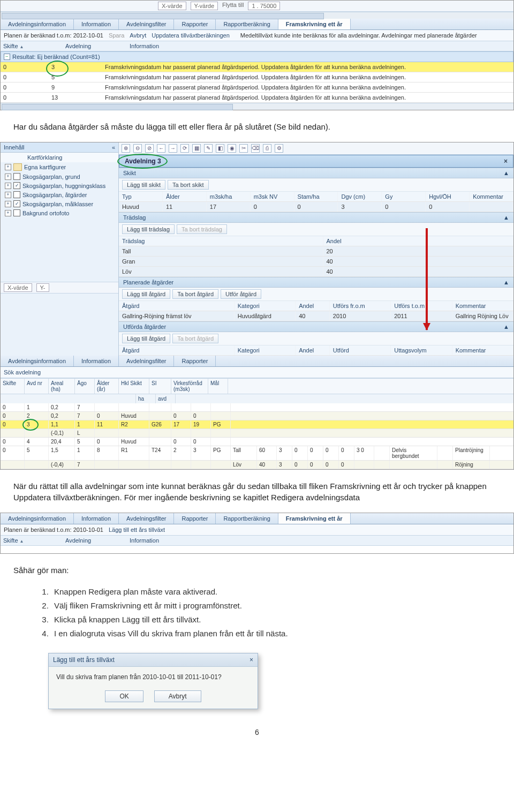  I want to click on tab-lower: Rapporter, so click(195, 361).